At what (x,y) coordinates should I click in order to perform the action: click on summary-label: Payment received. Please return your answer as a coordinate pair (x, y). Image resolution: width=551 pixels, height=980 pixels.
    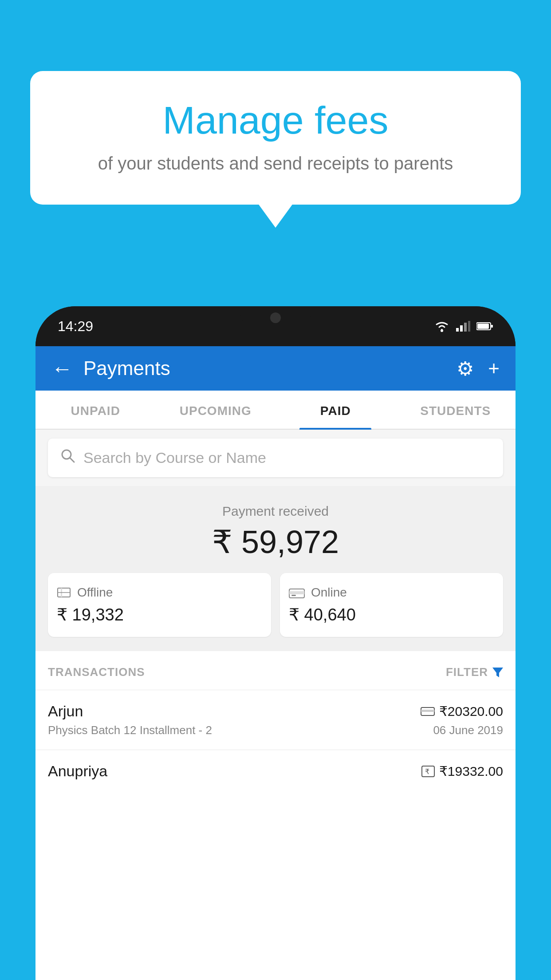
    Looking at the image, I should click on (276, 511).